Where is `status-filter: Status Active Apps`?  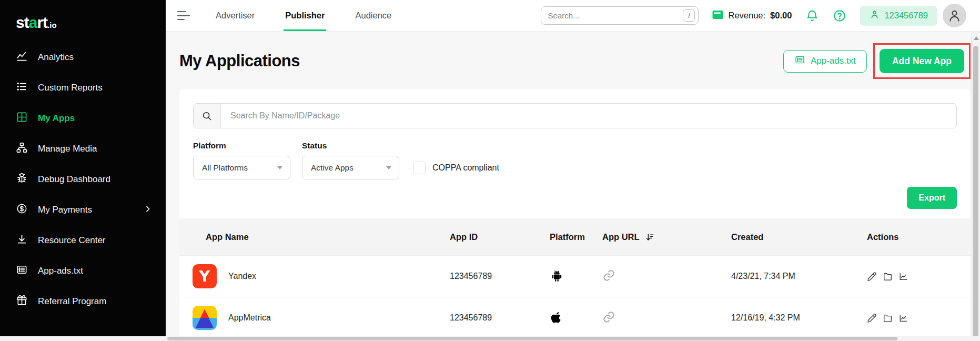 status-filter: Status Active Apps is located at coordinates (350, 160).